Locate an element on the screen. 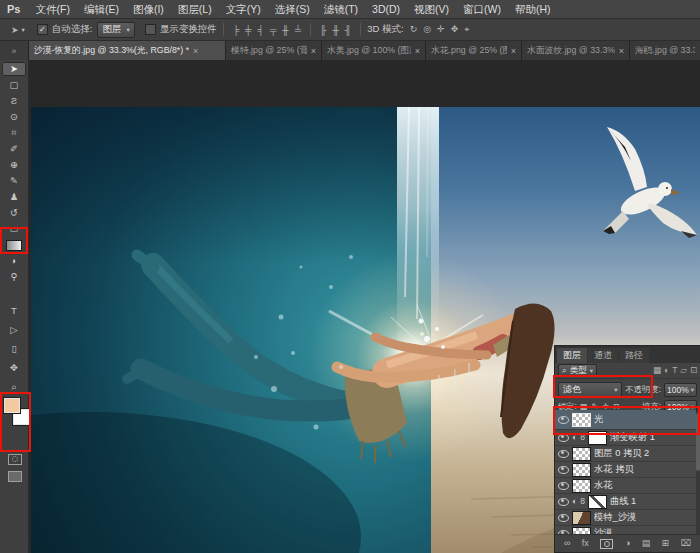 This screenshot has width=700, height=553. document-tab: 水美.jpg @ 100% (图层…× is located at coordinates (374, 50).